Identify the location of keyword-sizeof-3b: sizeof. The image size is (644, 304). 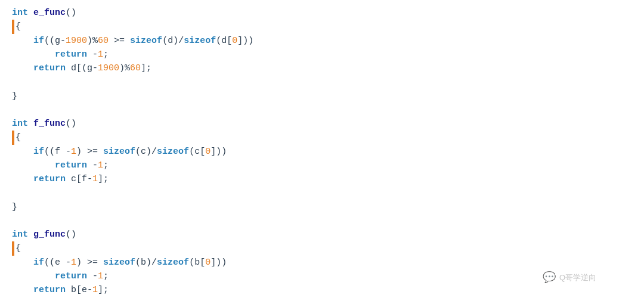
(173, 262).